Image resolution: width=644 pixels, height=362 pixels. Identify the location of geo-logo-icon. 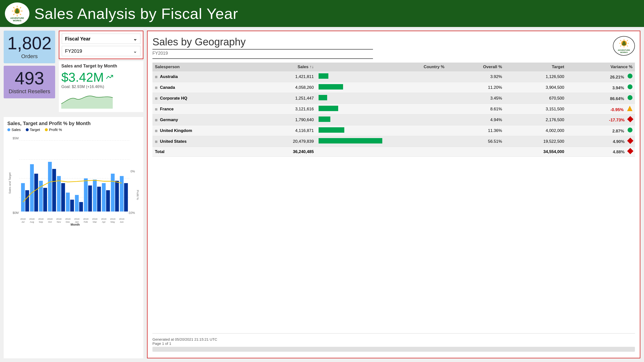
(624, 44).